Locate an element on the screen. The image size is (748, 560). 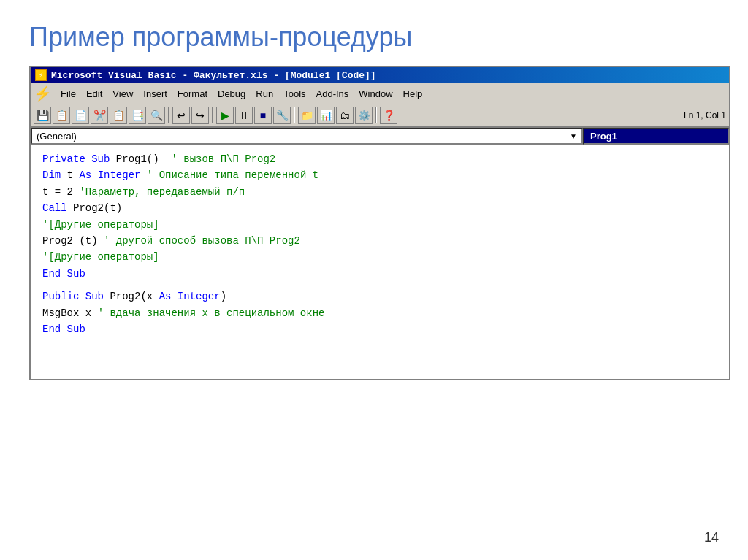
menu-view: View is located at coordinates (123, 93).